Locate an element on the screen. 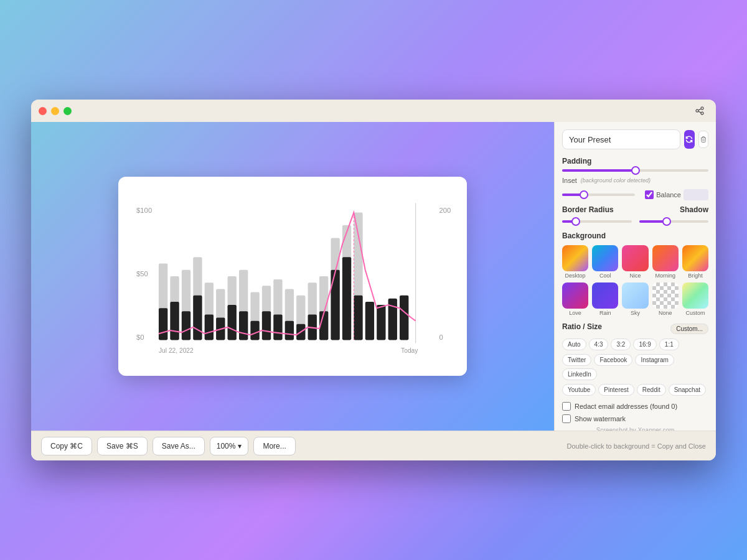  padding-slider is located at coordinates (635, 170).